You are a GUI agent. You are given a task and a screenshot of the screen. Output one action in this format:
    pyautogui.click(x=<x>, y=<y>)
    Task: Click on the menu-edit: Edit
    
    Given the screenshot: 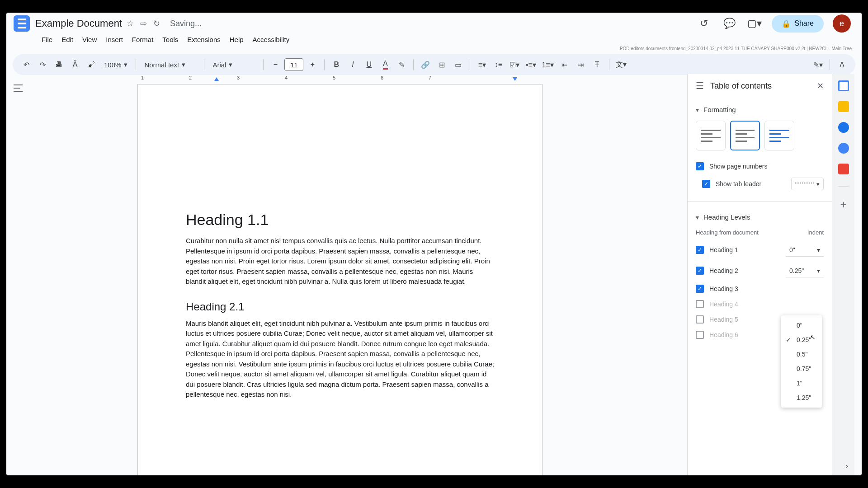 What is the action you would take?
    pyautogui.click(x=67, y=40)
    